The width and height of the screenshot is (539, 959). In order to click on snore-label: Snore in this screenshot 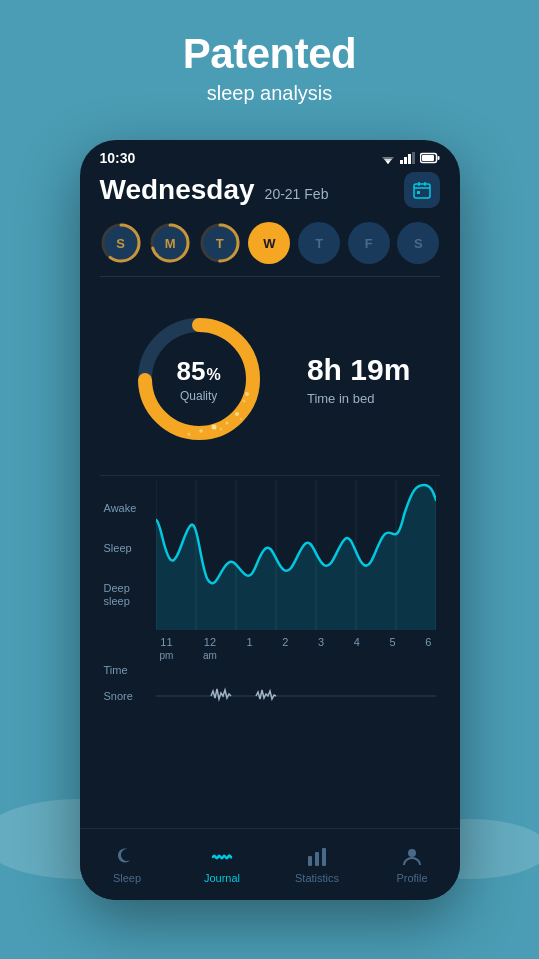, I will do `click(130, 696)`.